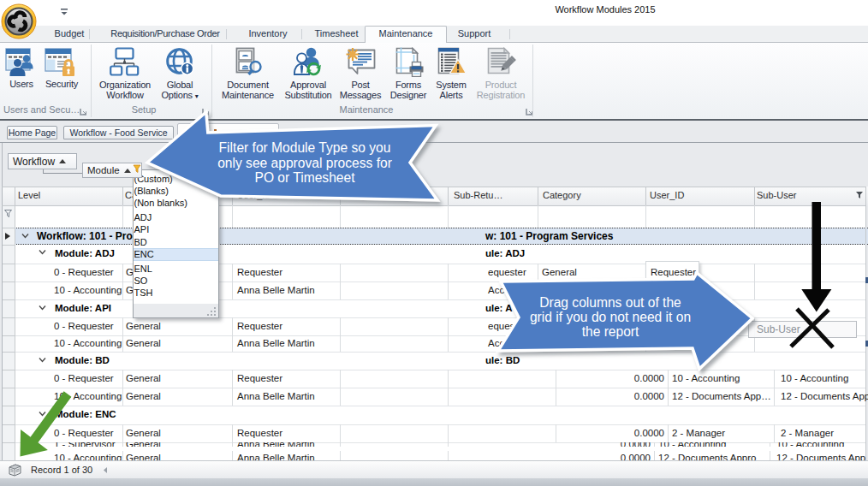 The height and width of the screenshot is (486, 868). What do you see at coordinates (306, 178) in the screenshot?
I see `svg-text: PO or Timesheet` at bounding box center [306, 178].